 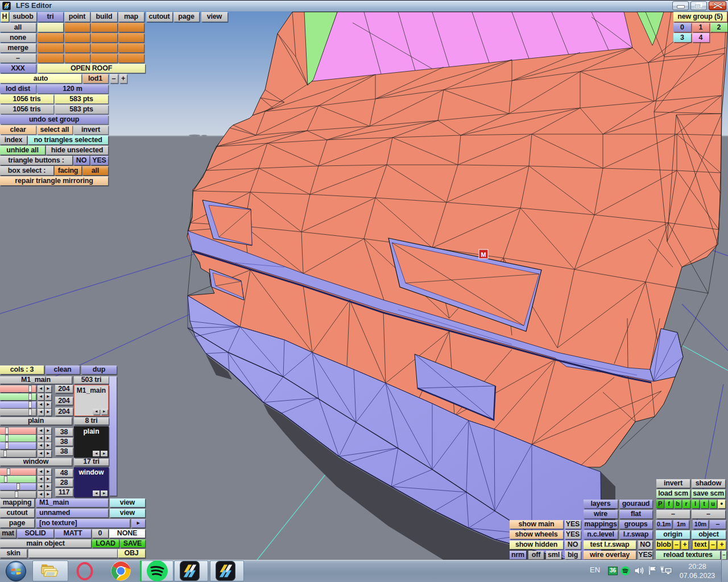 I want to click on svg-text: M, so click(x=483, y=255).